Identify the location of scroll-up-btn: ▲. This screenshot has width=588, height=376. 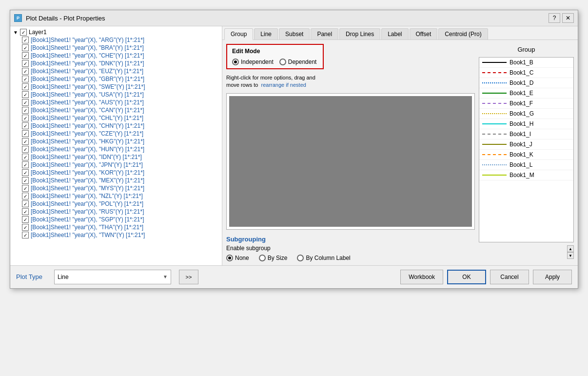
(570, 249).